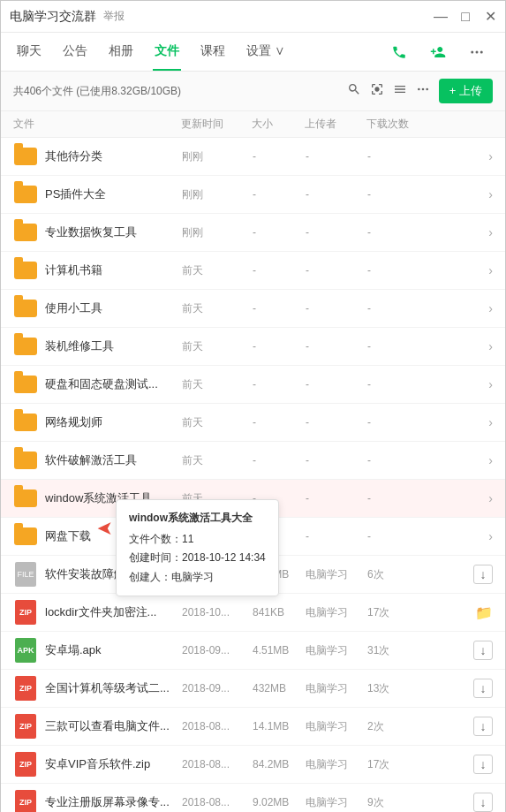 Image resolution: width=506 pixels, height=812 pixels. Describe the element at coordinates (253, 385) in the screenshot. I see `table-row: 硬盘和固态硬盘测试... 前天 - - - ›` at that location.